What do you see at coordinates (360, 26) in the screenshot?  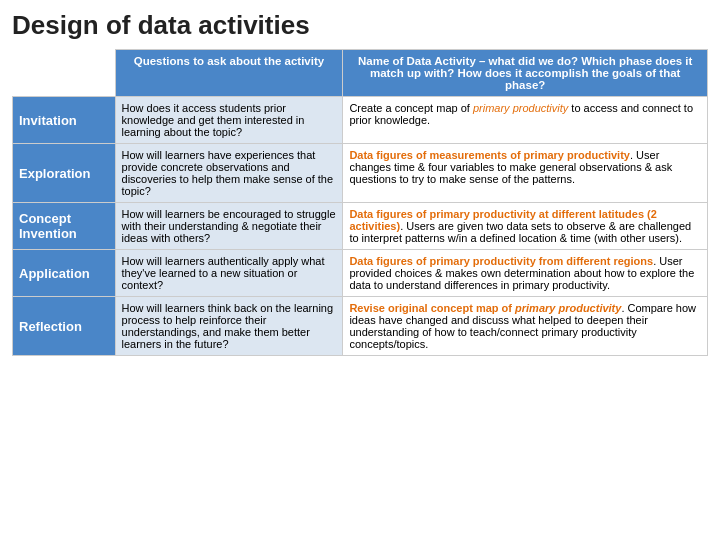 I see `page-title: Design of data activities` at bounding box center [360, 26].